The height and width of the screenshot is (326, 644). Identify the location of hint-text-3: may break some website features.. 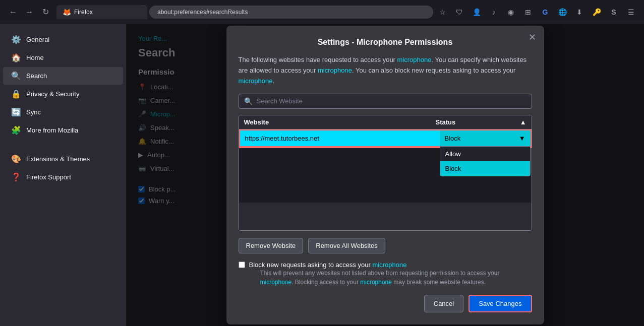
(439, 282).